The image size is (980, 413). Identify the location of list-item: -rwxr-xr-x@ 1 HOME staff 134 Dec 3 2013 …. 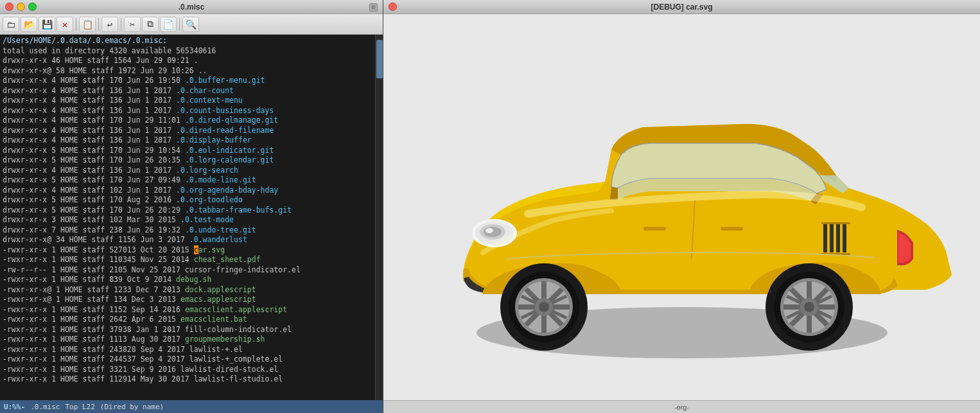
(188, 300).